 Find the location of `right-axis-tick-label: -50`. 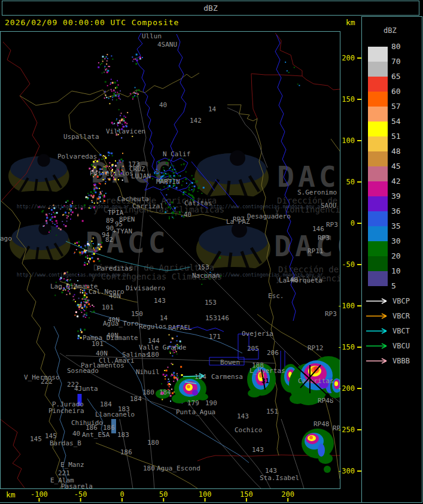

right-axis-tick-label: -50 is located at coordinates (348, 265).